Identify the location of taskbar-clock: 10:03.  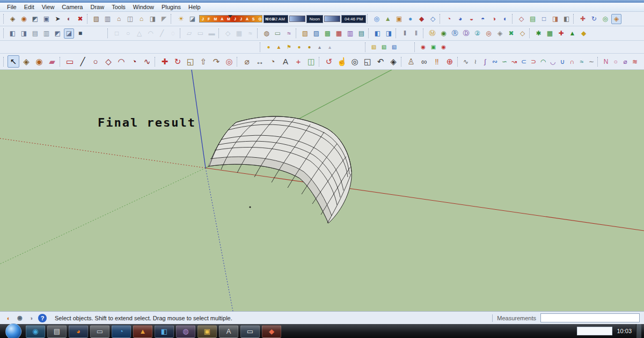
(624, 331).